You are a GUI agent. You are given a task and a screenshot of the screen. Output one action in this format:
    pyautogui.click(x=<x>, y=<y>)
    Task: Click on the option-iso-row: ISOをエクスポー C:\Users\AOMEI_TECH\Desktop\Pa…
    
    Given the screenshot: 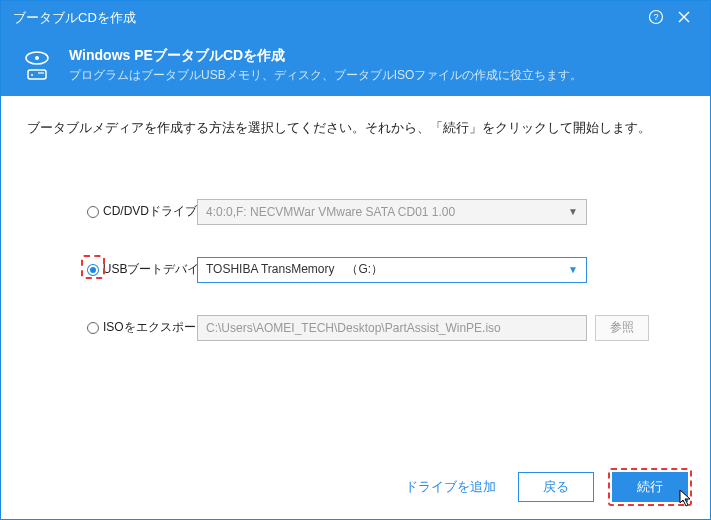 What is the action you would take?
    pyautogui.click(x=356, y=328)
    